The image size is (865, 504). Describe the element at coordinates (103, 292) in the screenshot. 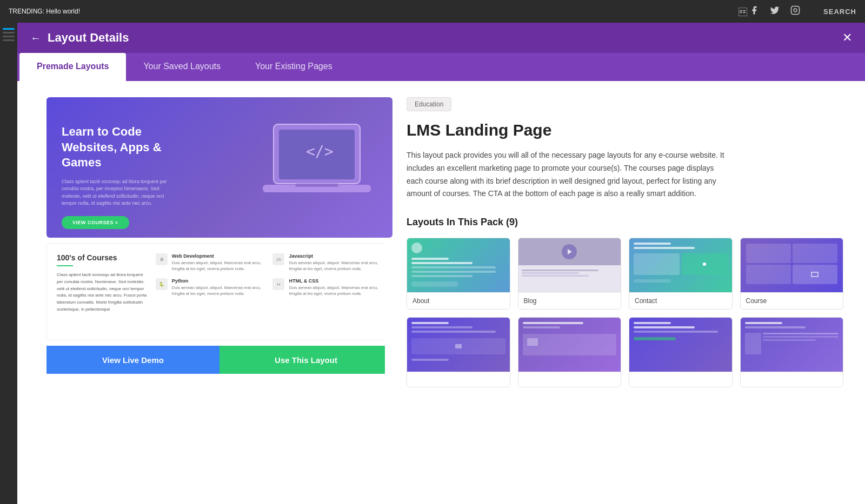

I see `preview-courses-intro: 100's of Courses Class aptent taciti soc…` at that location.